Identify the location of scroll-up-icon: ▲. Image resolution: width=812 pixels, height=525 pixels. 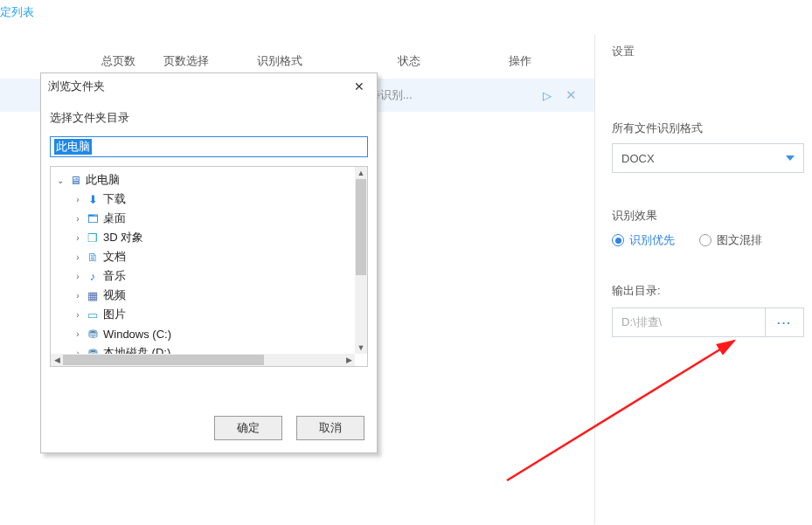
(361, 173).